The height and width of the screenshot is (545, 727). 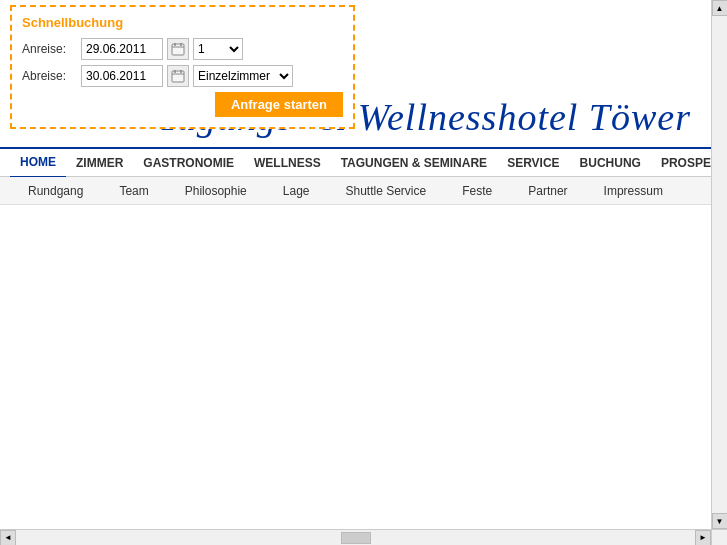 What do you see at coordinates (477, 191) in the screenshot?
I see `subnav-feste: Feste` at bounding box center [477, 191].